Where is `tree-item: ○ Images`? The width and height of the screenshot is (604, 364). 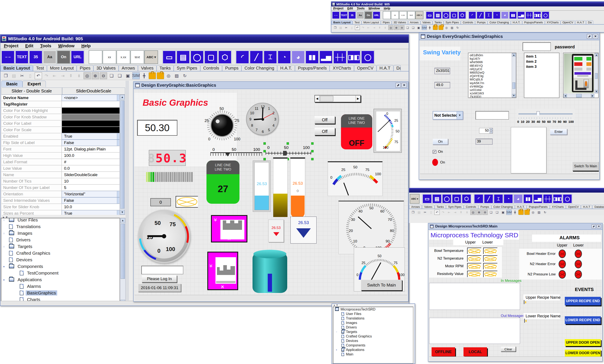
tree-item: ○ Images is located at coordinates (60, 233).